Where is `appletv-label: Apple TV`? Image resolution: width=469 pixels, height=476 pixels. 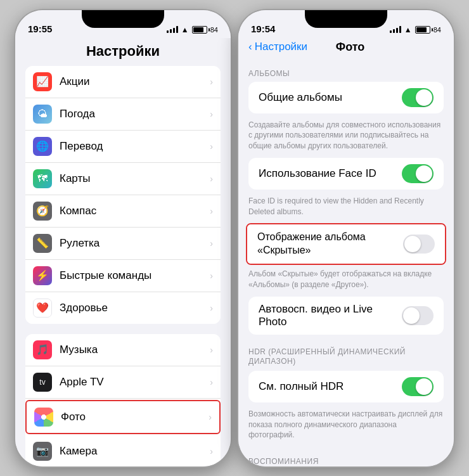 appletv-label: Apple TV is located at coordinates (134, 382).